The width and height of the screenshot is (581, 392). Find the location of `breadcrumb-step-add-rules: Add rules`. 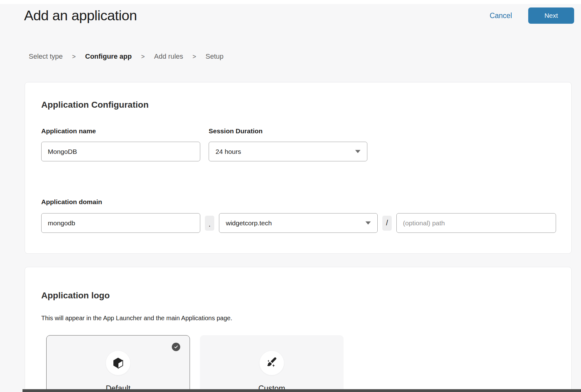

breadcrumb-step-add-rules: Add rules is located at coordinates (169, 56).